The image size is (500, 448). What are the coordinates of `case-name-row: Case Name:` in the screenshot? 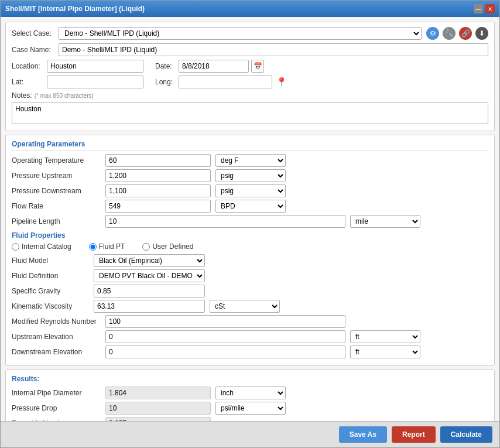 It's located at (250, 50).